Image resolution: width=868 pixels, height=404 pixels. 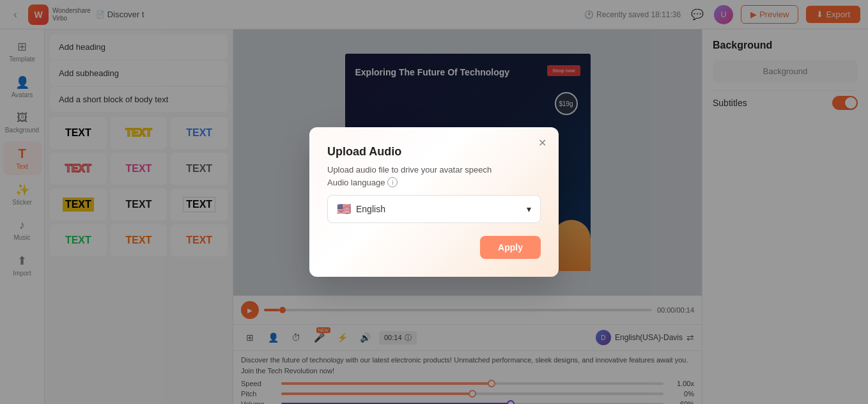 What do you see at coordinates (434, 182) in the screenshot?
I see `modal-language-label: Audio language i` at bounding box center [434, 182].